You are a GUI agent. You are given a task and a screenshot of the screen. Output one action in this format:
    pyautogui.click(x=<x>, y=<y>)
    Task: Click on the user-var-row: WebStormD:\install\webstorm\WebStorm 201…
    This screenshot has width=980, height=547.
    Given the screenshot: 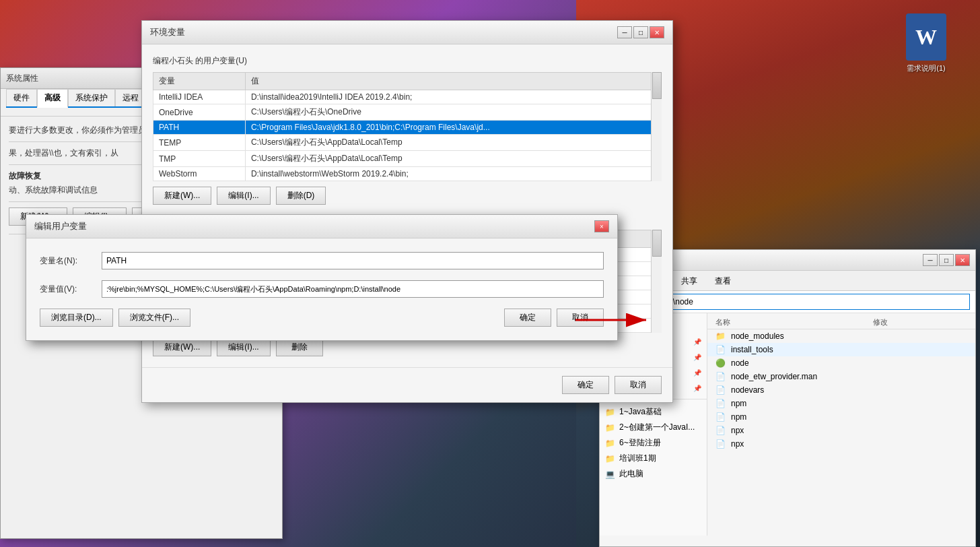 What is the action you would take?
    pyautogui.click(x=408, y=174)
    